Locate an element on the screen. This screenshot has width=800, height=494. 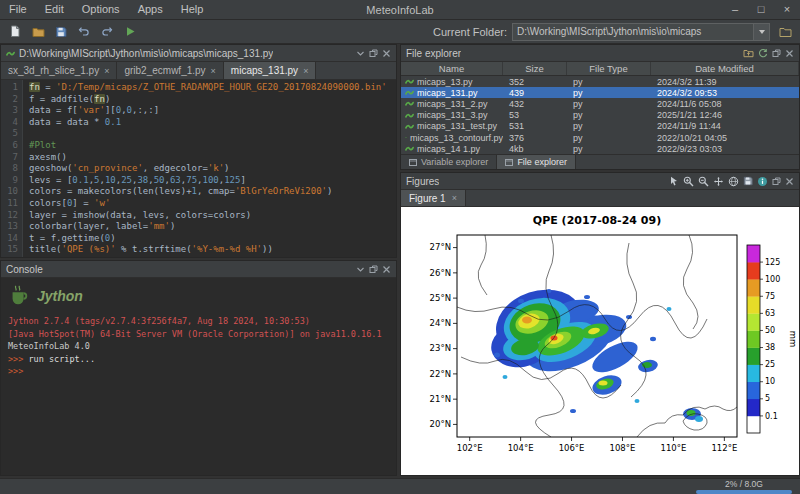
console-output: Jython 2.7.4 (tags/v2.7.4:3f256f4a7, Aug… is located at coordinates (198, 346).